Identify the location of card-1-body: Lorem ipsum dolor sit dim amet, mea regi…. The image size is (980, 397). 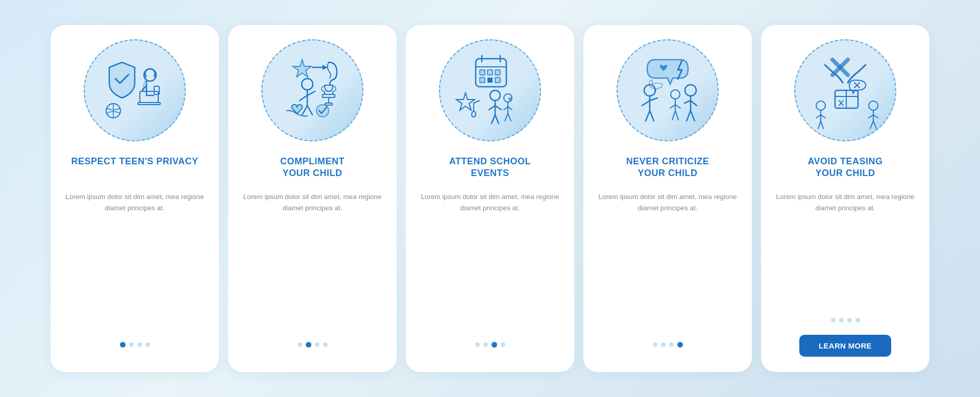
(135, 260).